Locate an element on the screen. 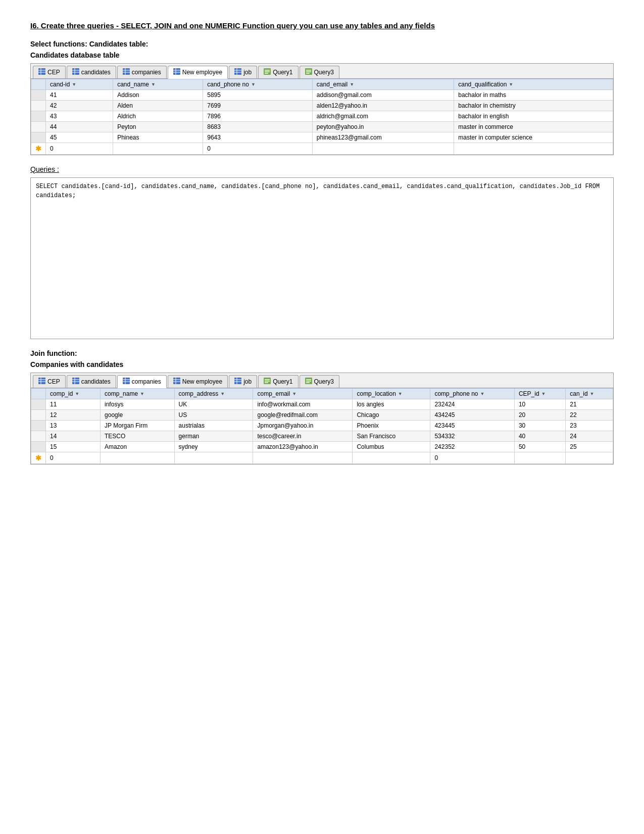 Image resolution: width=644 pixels, height=834 pixels. column-header-cand-id: cand-id ▼ is located at coordinates (80, 84).